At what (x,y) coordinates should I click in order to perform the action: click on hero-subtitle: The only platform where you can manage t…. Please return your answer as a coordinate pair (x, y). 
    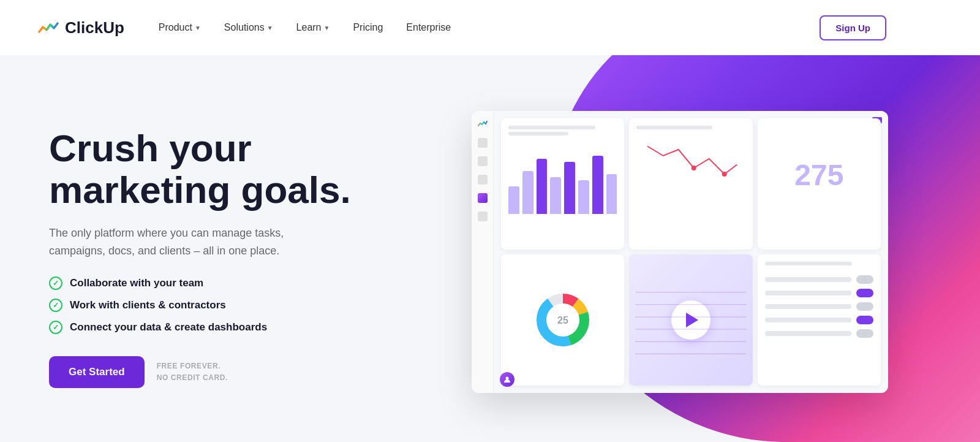
    Looking at the image, I should click on (190, 242).